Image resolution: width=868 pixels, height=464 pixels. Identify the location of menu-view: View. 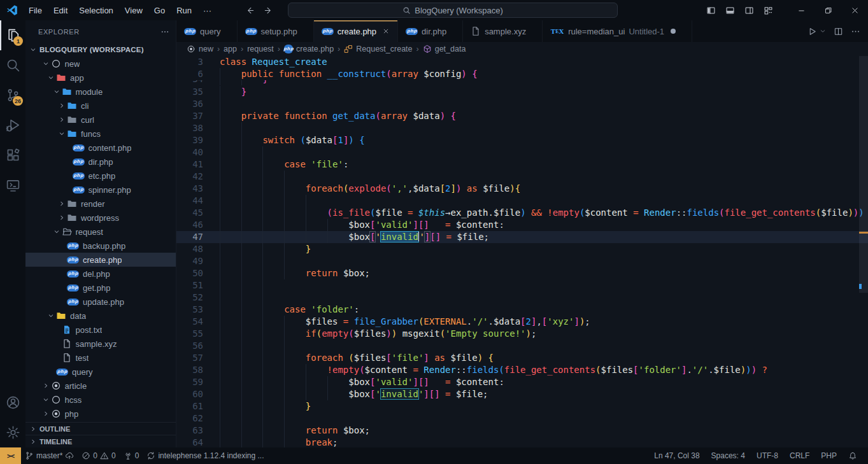
(134, 10).